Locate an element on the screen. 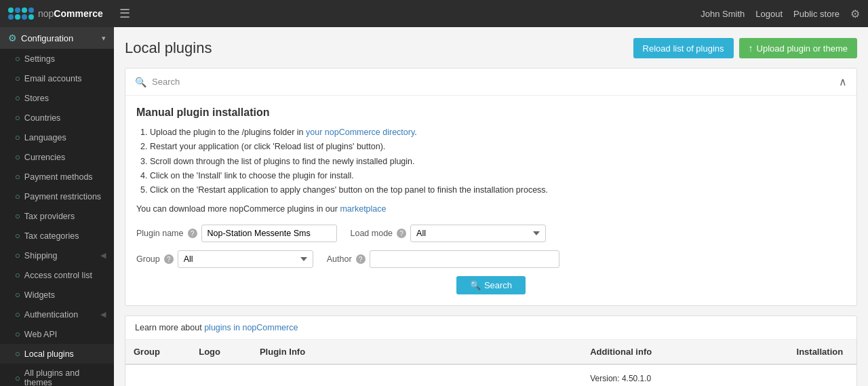 This screenshot has width=868, height=386. table-header: Group Logo Plugin Info Additional info I… is located at coordinates (491, 352).